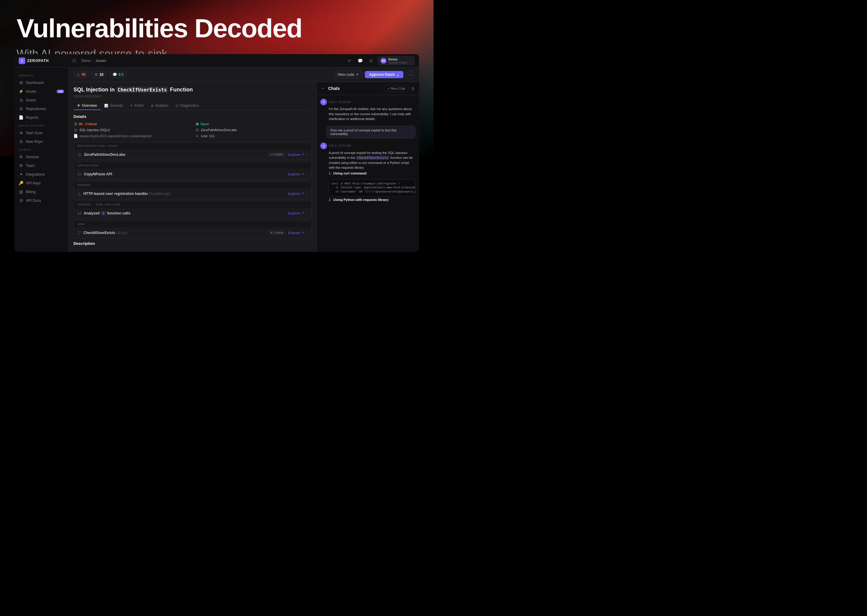 The image size is (867, 616). What do you see at coordinates (296, 193) in the screenshot?
I see `explorer-link-3: Explorer ↗` at bounding box center [296, 193].